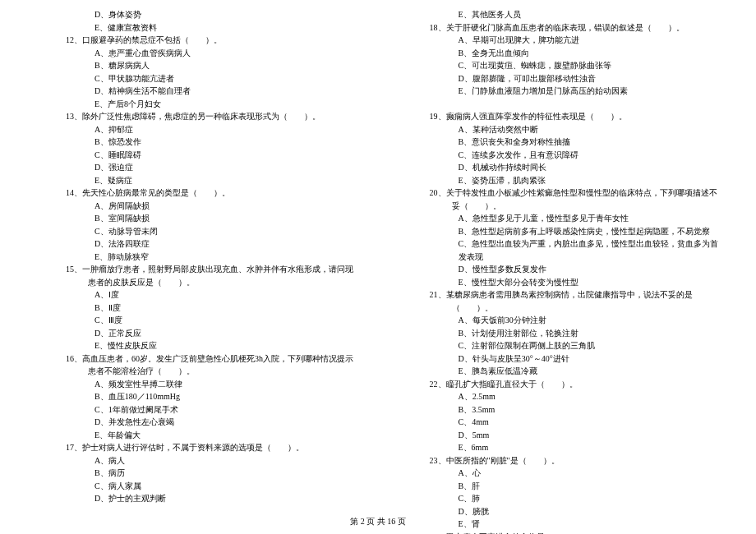 The width and height of the screenshot is (756, 534). Describe the element at coordinates (572, 199) in the screenshot. I see `question-line: 20、关于特发性血小板减少性紫癜急性型和慢性型的临床特点，下列哪项描述不妥（ ）…` at that location.